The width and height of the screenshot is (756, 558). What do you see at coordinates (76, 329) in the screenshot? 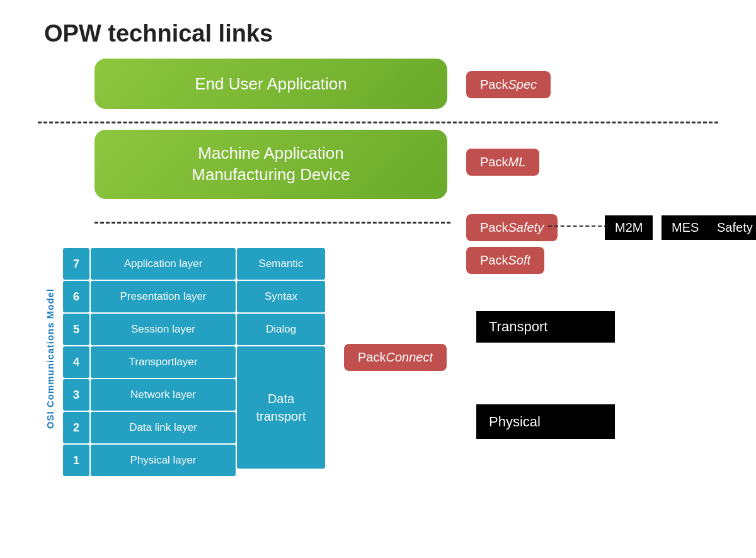
I see `layer-num-5: 5` at bounding box center [76, 329].